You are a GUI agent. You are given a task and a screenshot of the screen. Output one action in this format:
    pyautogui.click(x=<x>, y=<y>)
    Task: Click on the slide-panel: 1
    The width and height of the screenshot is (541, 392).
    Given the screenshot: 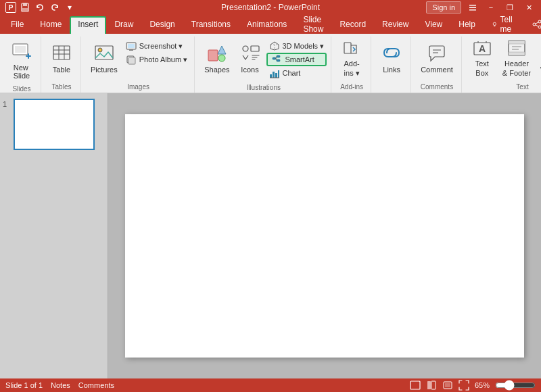 What is the action you would take?
    pyautogui.click(x=54, y=236)
    